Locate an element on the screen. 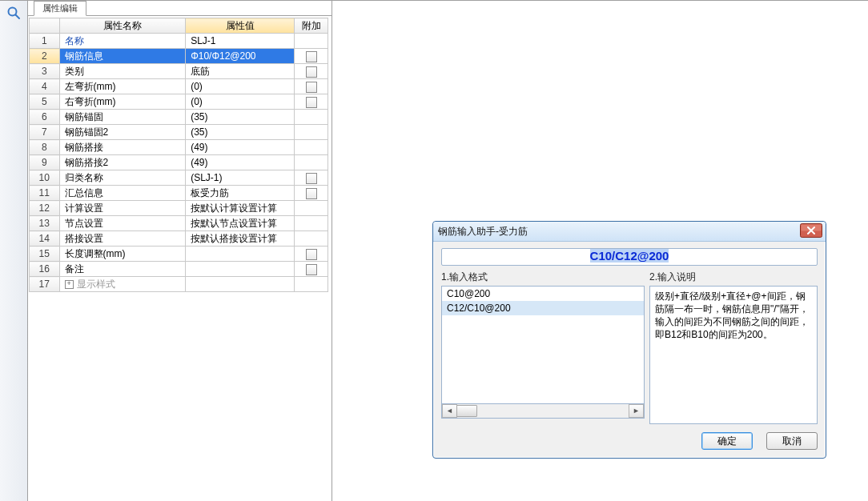 The height and width of the screenshot is (501, 868). property-name-link: 名称 is located at coordinates (74, 41).